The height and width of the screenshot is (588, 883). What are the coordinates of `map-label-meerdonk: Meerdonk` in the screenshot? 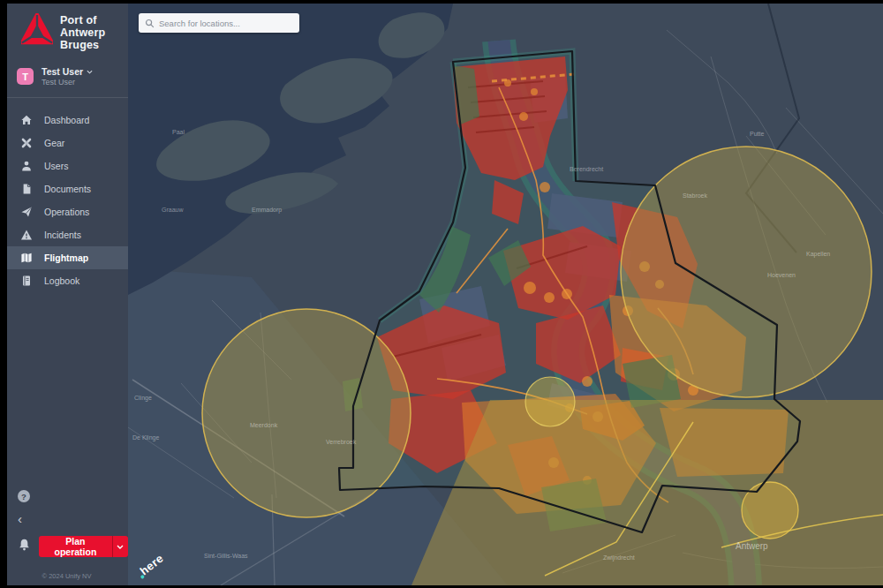 It's located at (264, 426).